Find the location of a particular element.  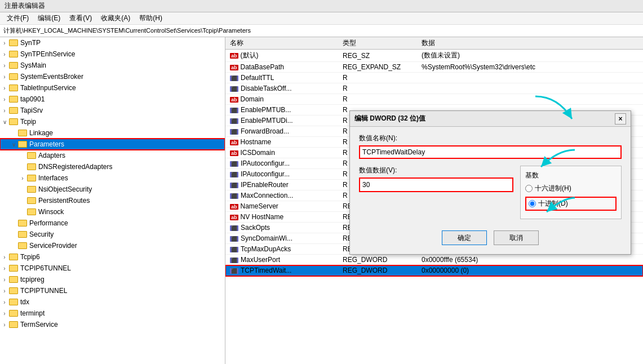

table-row: ⬛DefaultTTLR is located at coordinates (434, 78).